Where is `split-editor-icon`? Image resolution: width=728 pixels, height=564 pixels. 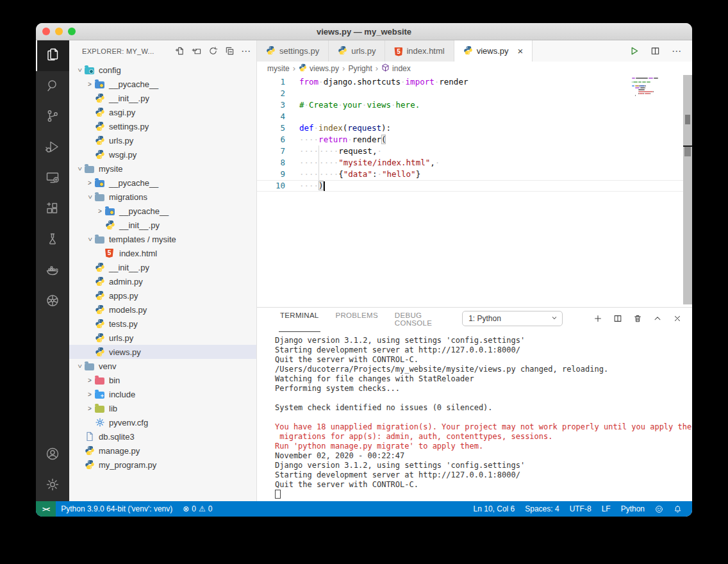 split-editor-icon is located at coordinates (655, 51).